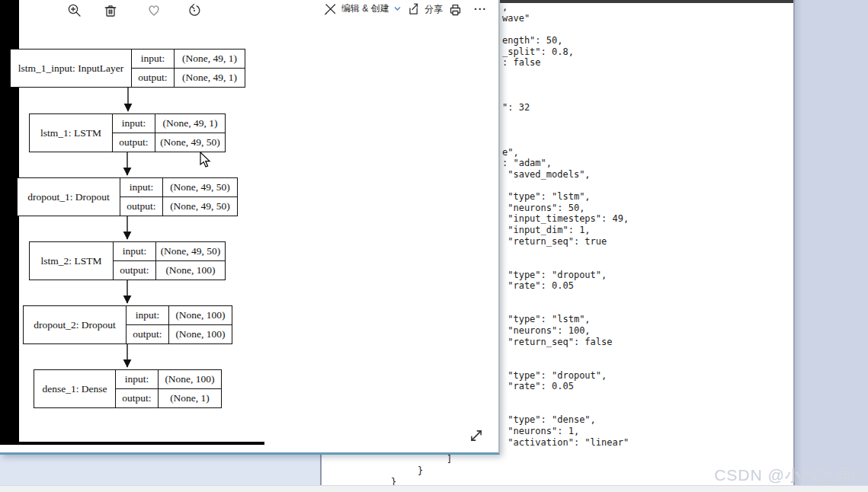 The height and width of the screenshot is (492, 868). Describe the element at coordinates (127, 133) in the screenshot. I see `diagram-node-lstm-1: lstm_1: LSTM input: (None, 49, 1) output…` at that location.